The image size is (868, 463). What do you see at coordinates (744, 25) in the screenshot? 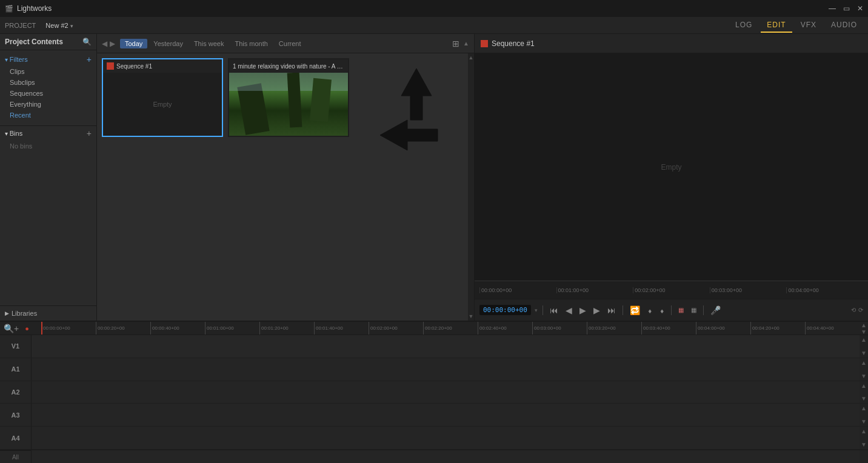
I see `tab-log: LOG` at bounding box center [744, 25].